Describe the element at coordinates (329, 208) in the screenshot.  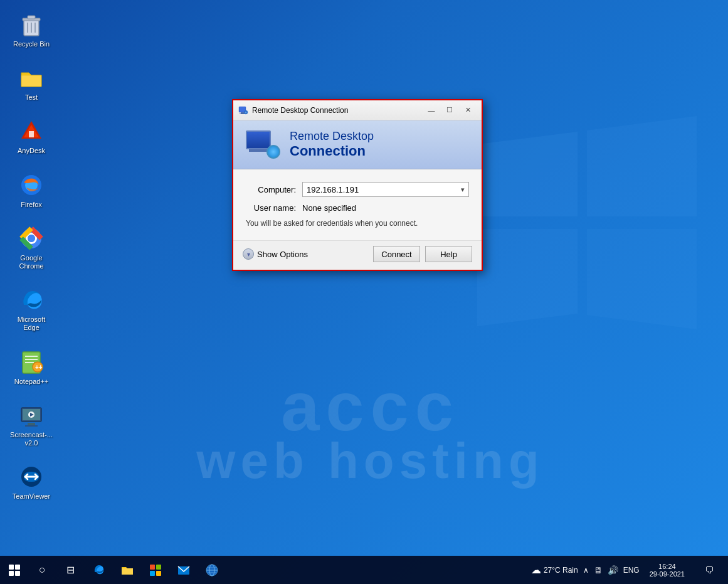
I see `username-value: None specified` at that location.